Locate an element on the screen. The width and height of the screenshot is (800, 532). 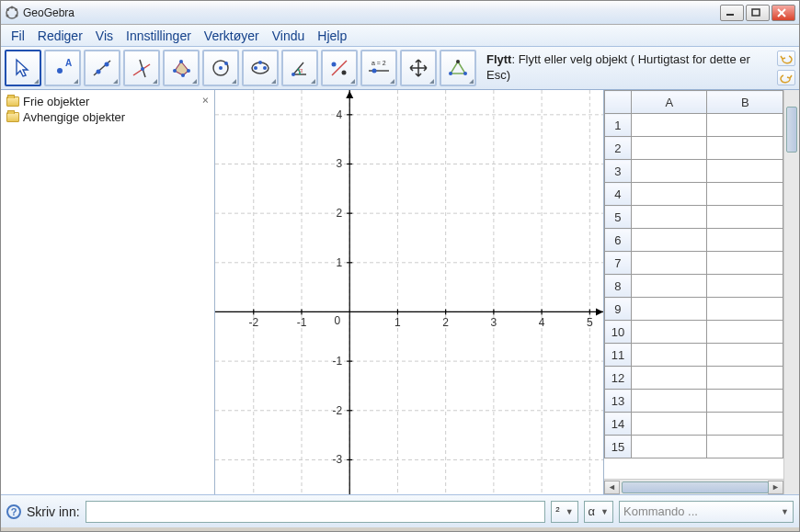
svg-text: 2 is located at coordinates (340, 213).